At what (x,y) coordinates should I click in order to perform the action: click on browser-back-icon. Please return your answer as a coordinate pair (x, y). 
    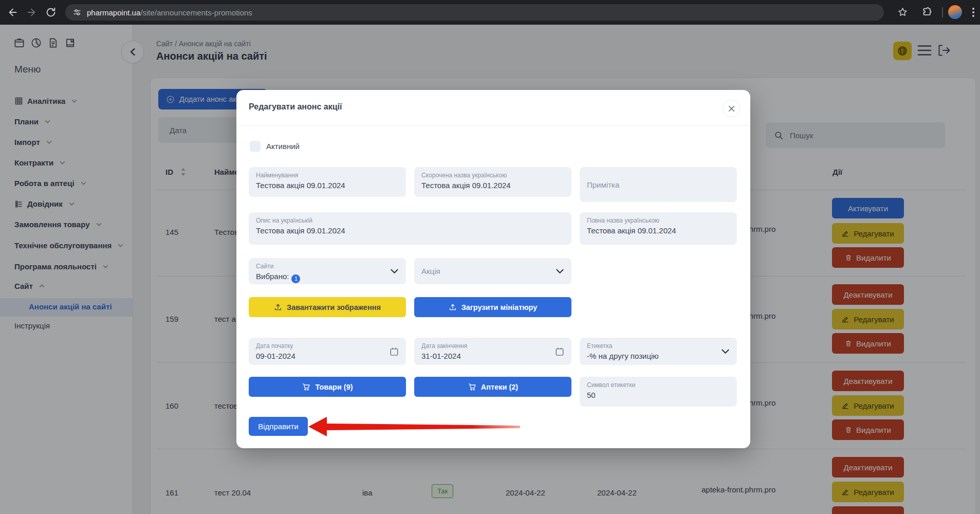
    Looking at the image, I should click on (13, 12).